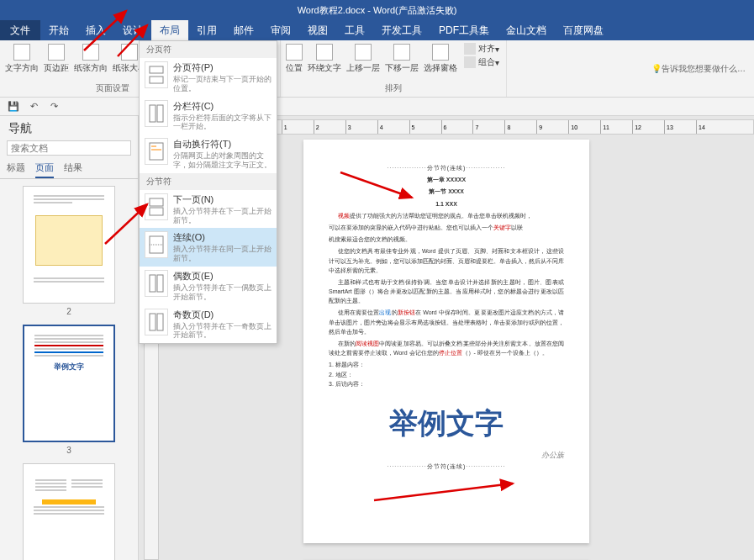 The image size is (754, 560). Describe the element at coordinates (156, 283) in the screenshot. I see `even-page-icon` at that location.